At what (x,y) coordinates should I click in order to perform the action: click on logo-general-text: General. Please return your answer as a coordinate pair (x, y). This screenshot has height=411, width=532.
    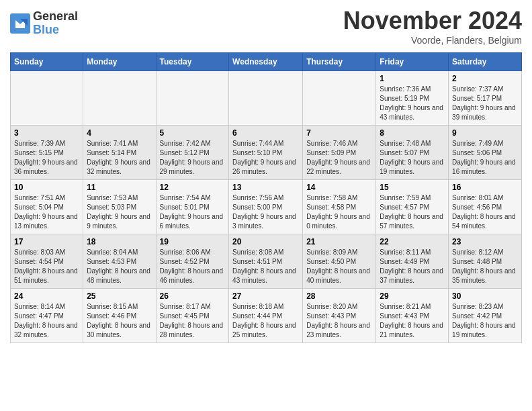
    Looking at the image, I should click on (55, 17).